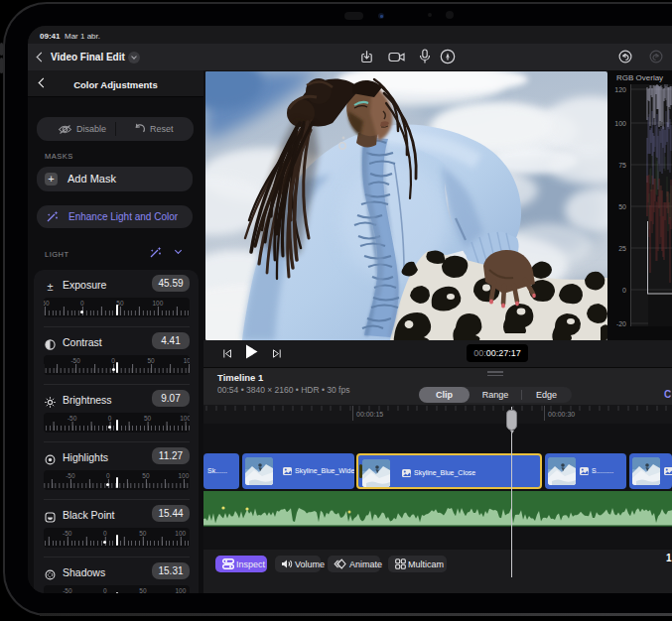  Describe the element at coordinates (620, 123) in the screenshot. I see `svg-text: 100` at that location.